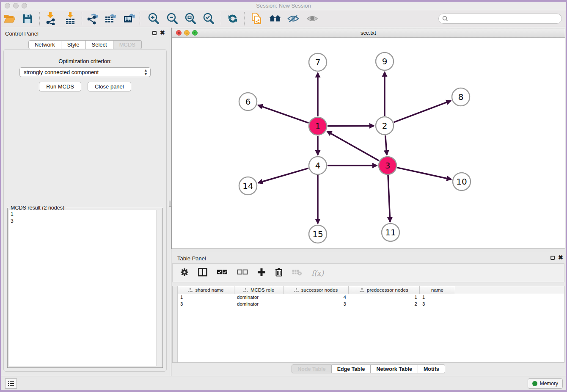  Describe the element at coordinates (128, 45) in the screenshot. I see `tab-mcds: MCDS` at that location.